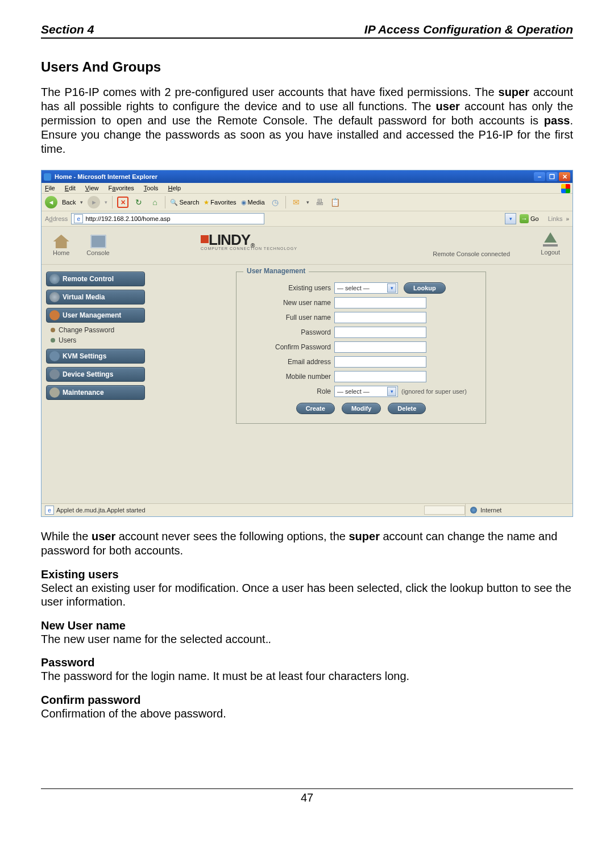 This screenshot has height=868, width=614. I want to click on sidebar-item-user-management: User Management, so click(96, 315).